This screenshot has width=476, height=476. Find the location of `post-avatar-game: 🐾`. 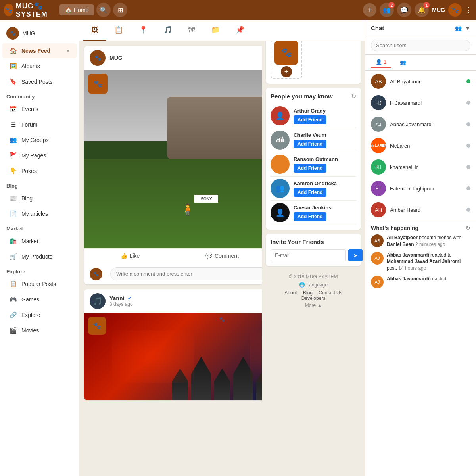

post-avatar-game: 🐾 is located at coordinates (98, 58).